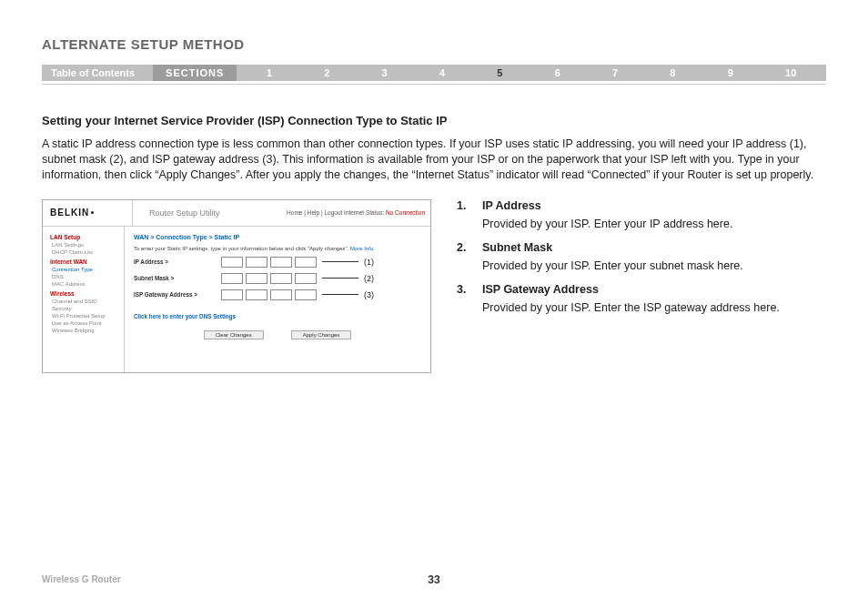 The width and height of the screenshot is (868, 608). What do you see at coordinates (209, 213) in the screenshot?
I see `router-title: Router Setup Utility` at bounding box center [209, 213].